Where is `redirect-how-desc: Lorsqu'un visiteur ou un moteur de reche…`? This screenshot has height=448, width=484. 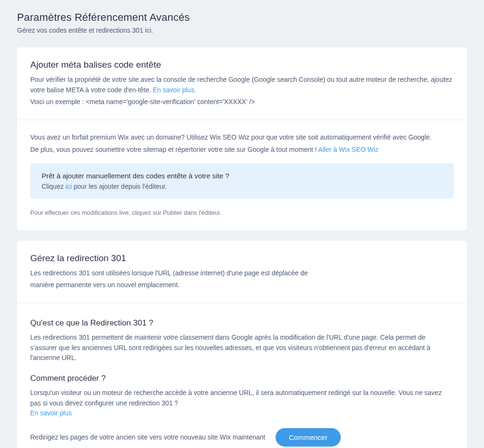 redirect-how-desc: Lorsqu'un visiteur ou un moteur de reche… is located at coordinates (242, 398).